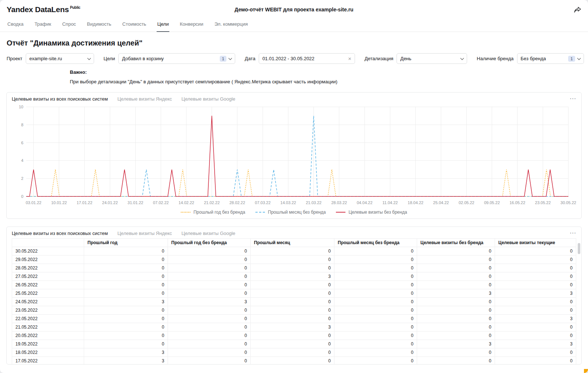  I want to click on date-cell: 22.05.2022, so click(48, 319).